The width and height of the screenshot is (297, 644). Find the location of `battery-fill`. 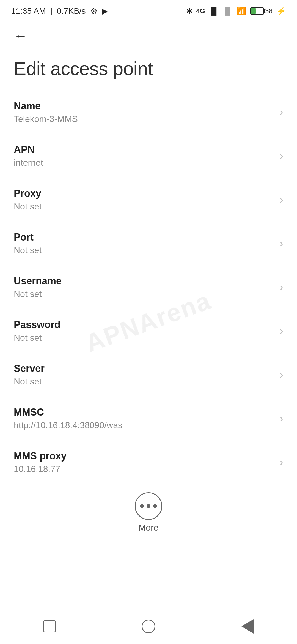

battery-fill is located at coordinates (254, 11).